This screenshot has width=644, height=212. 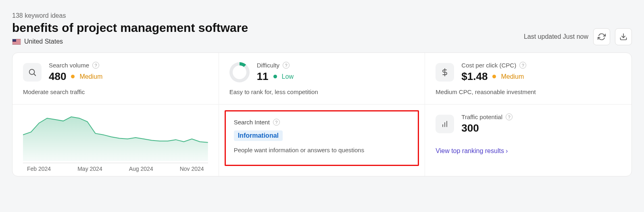 I want to click on view-top-results-link: View top ranking results ›, so click(x=472, y=151).